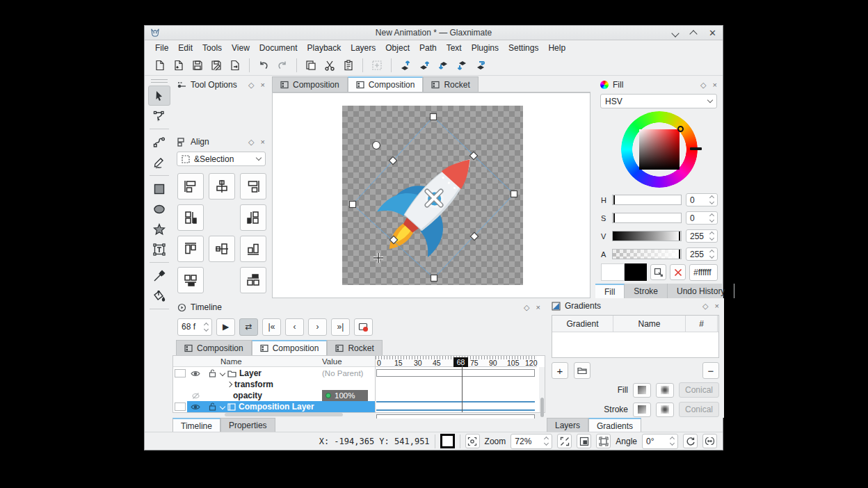 The image size is (868, 488). What do you see at coordinates (353, 415) in the screenshot?
I see `timeline-horizontal-scrollbar` at bounding box center [353, 415].